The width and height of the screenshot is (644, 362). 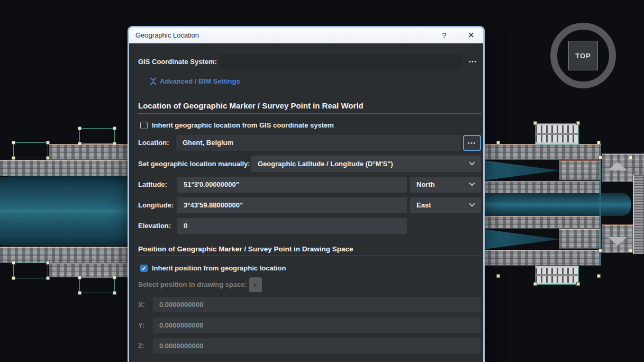 I want to click on section-drawing-space-title: Position of Geographic Marker / Survey P…, so click(x=246, y=249).